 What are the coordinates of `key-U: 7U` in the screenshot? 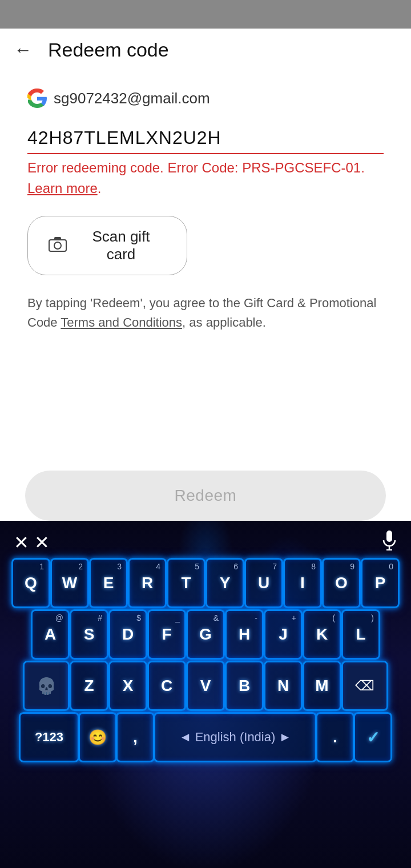 It's located at (264, 583).